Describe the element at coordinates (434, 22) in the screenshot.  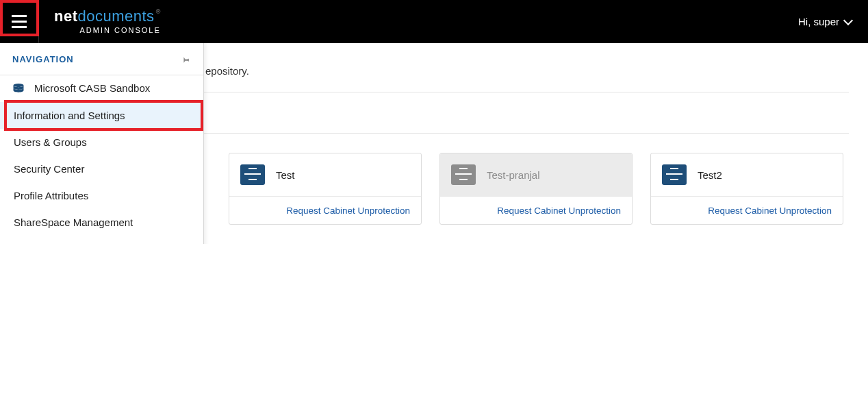
I see `top-bar: netdocuments® ADMIN CONSOLE Hi, super` at that location.